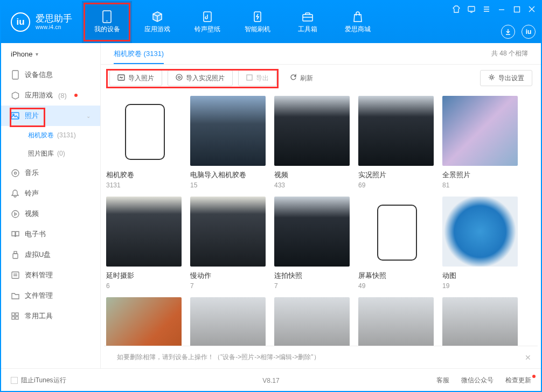  I want to click on close-icon, so click(532, 9).